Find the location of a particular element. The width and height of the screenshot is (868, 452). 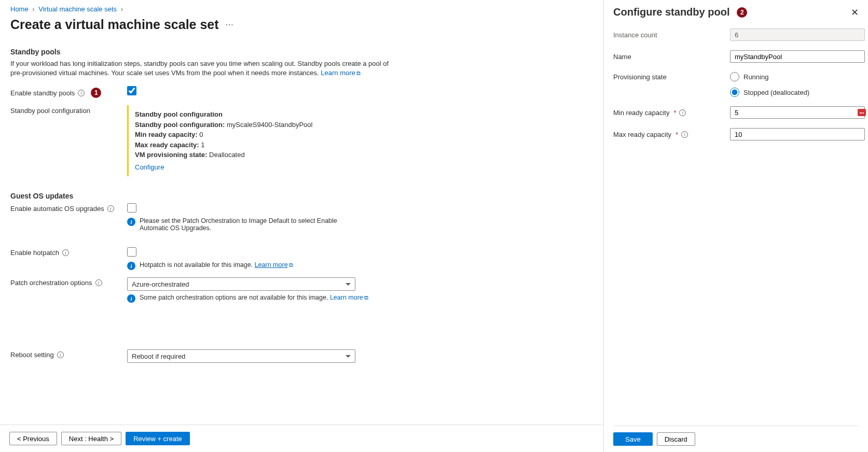

reboot-label: Reboot setting is located at coordinates (32, 355).